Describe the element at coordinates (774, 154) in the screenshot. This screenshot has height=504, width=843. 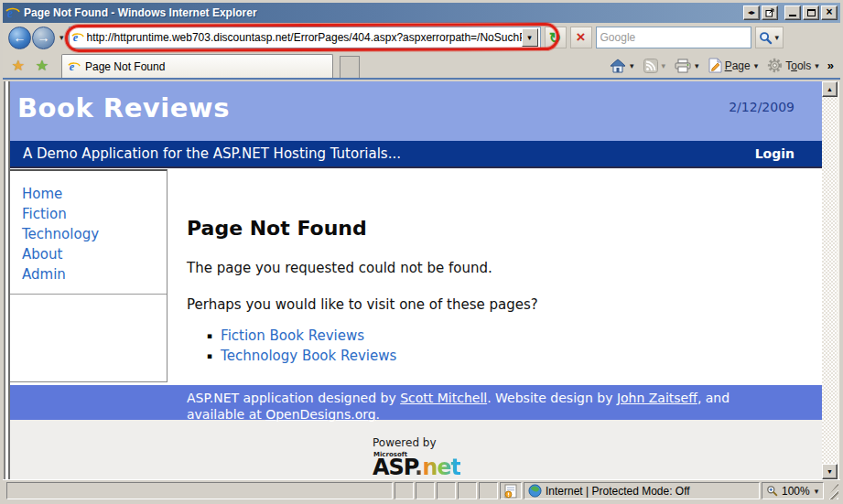
I see `login-link: Login` at that location.